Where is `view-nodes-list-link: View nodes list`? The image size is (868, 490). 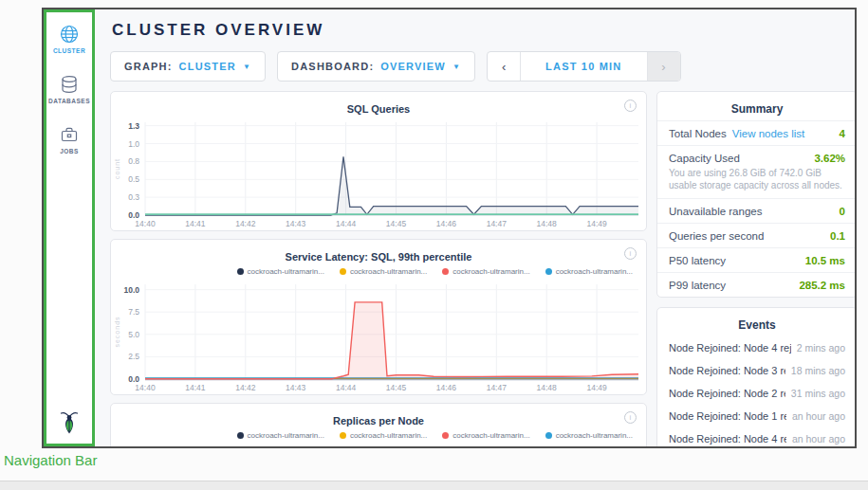 view-nodes-list-link: View nodes list is located at coordinates (768, 134).